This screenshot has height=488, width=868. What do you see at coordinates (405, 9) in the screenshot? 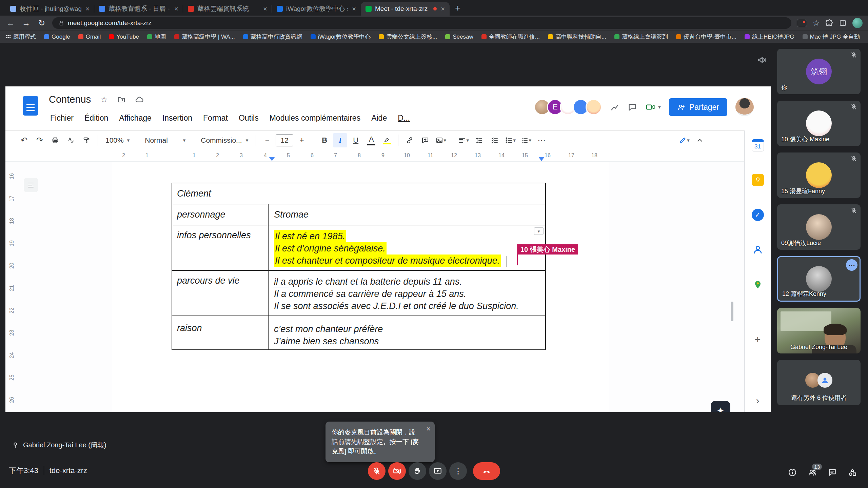
I see `browser-tab-active: Meet - tde-xrta-zrz ×` at bounding box center [405, 9].